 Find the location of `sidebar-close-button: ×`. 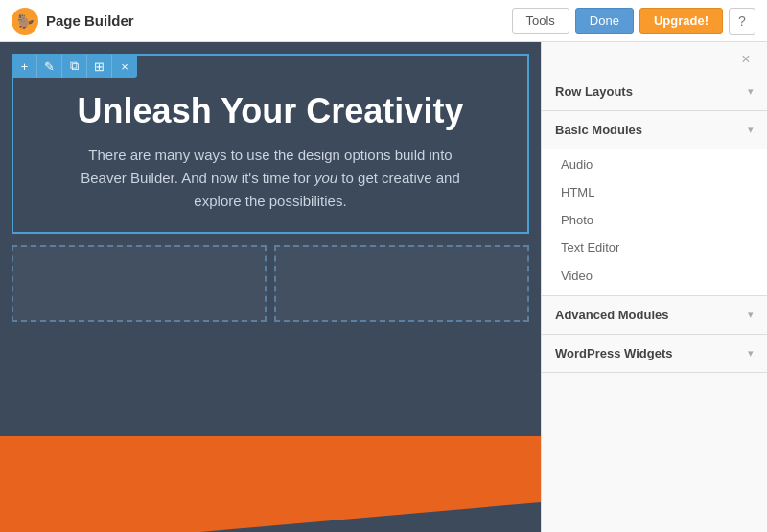

sidebar-close-button: × is located at coordinates (746, 59).